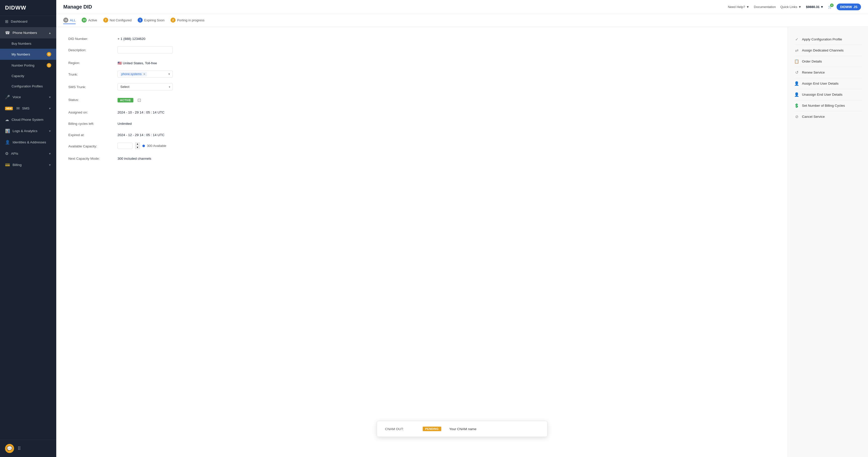 The image size is (868, 457). What do you see at coordinates (28, 449) in the screenshot?
I see `sidebar-bottom: 💬 ⠿` at bounding box center [28, 449].